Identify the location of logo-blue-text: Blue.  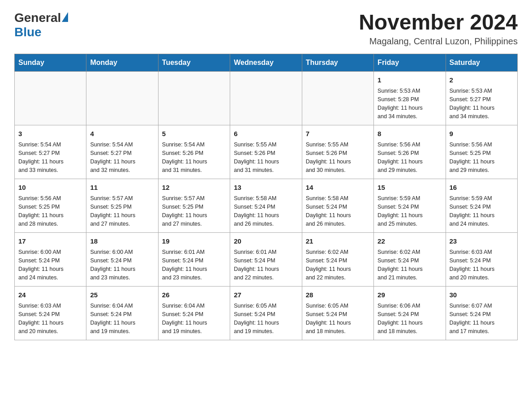
(28, 32).